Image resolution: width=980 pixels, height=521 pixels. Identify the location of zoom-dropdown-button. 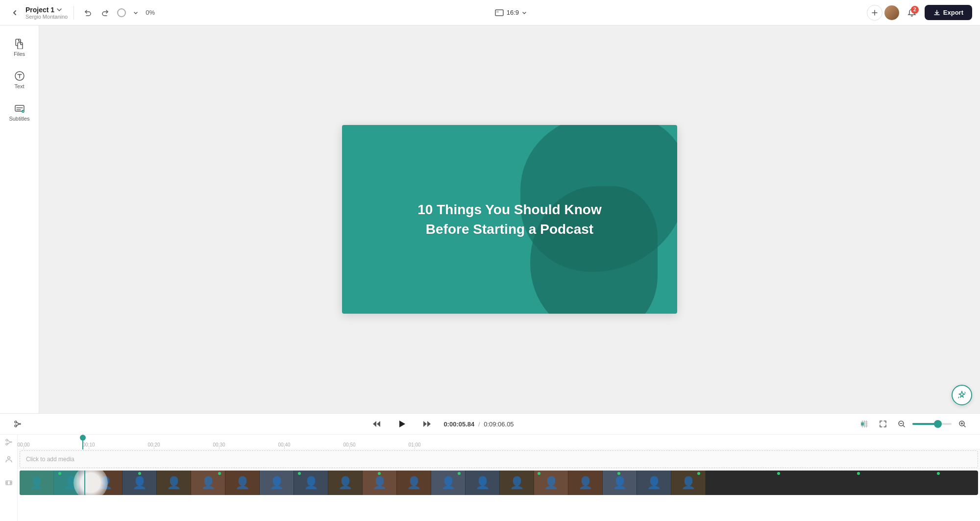
(136, 13).